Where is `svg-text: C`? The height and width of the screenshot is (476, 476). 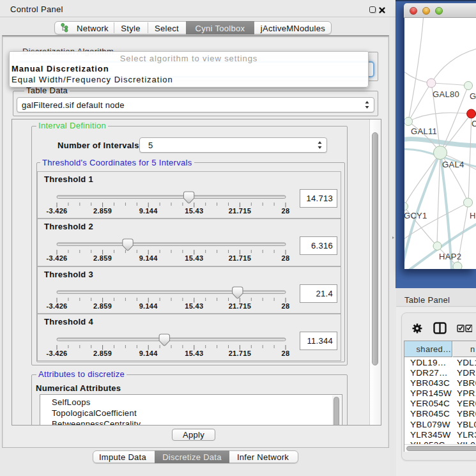
svg-text: C is located at coordinates (474, 124).